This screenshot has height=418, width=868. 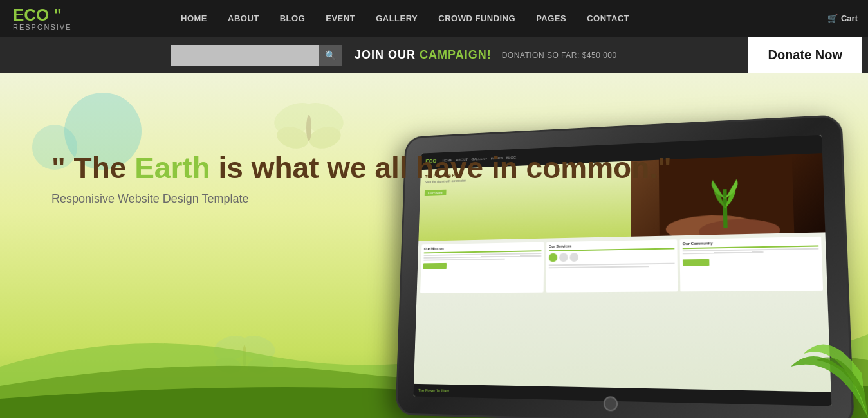 What do you see at coordinates (483, 247) in the screenshot?
I see `tablet-mission-title: Our Mission` at bounding box center [483, 247].